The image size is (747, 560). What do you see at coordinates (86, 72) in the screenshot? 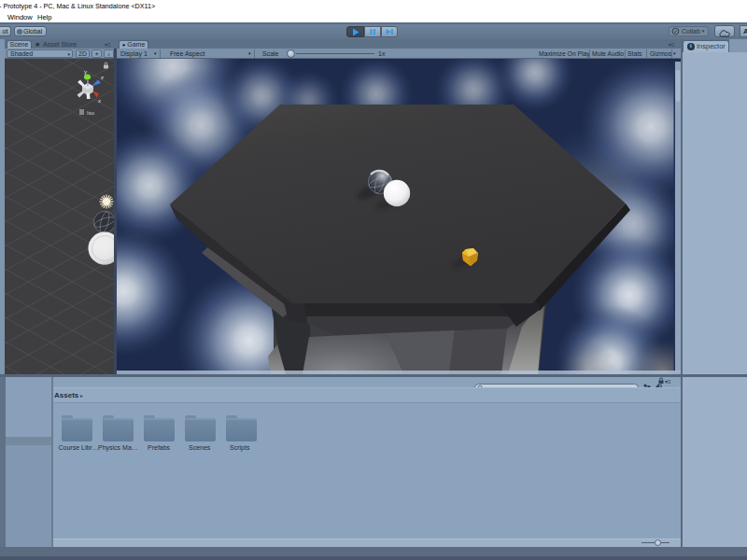
I see `svg-text: y` at bounding box center [86, 72].